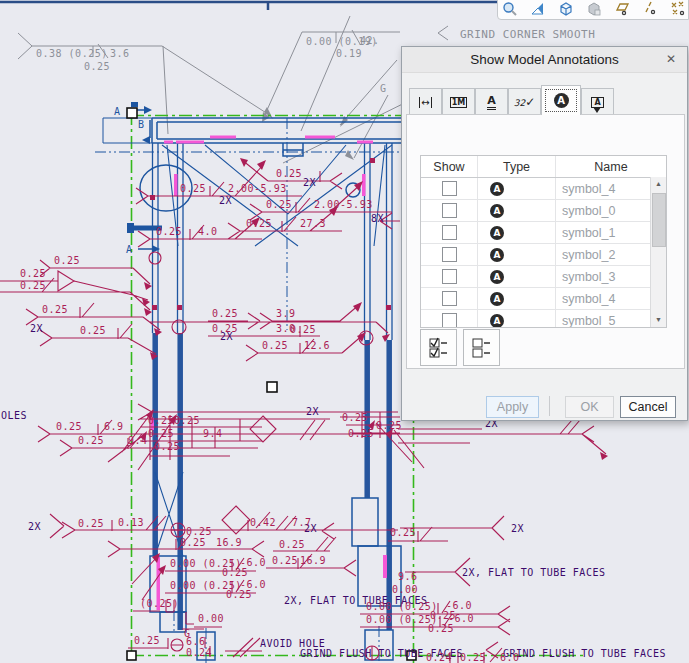 The image size is (689, 663). I want to click on drawing-label: 7.7, so click(302, 522).